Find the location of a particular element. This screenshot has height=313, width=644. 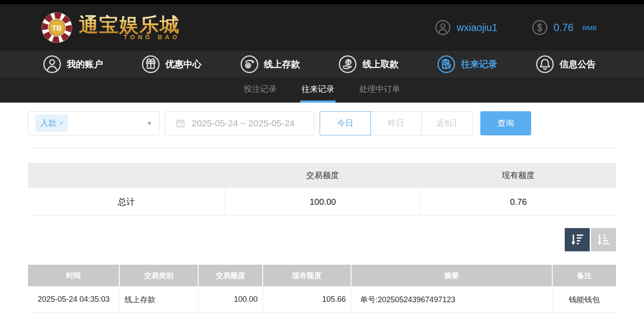

records-icon is located at coordinates (446, 64).